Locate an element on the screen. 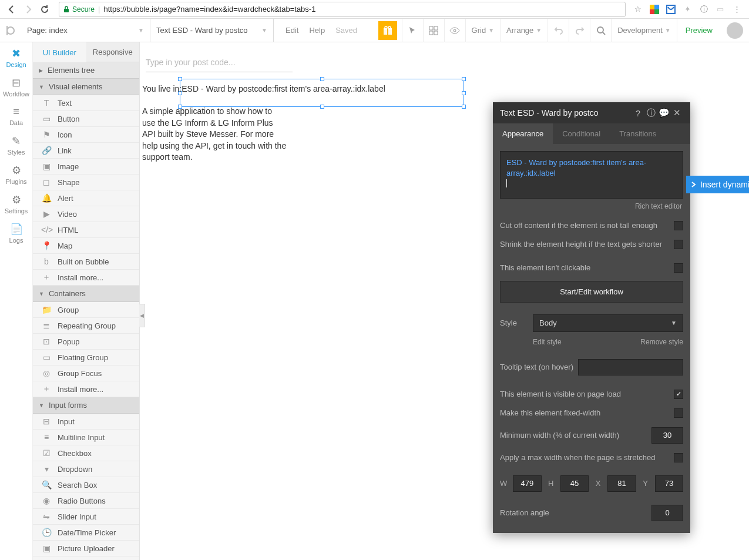  avatar is located at coordinates (735, 31).